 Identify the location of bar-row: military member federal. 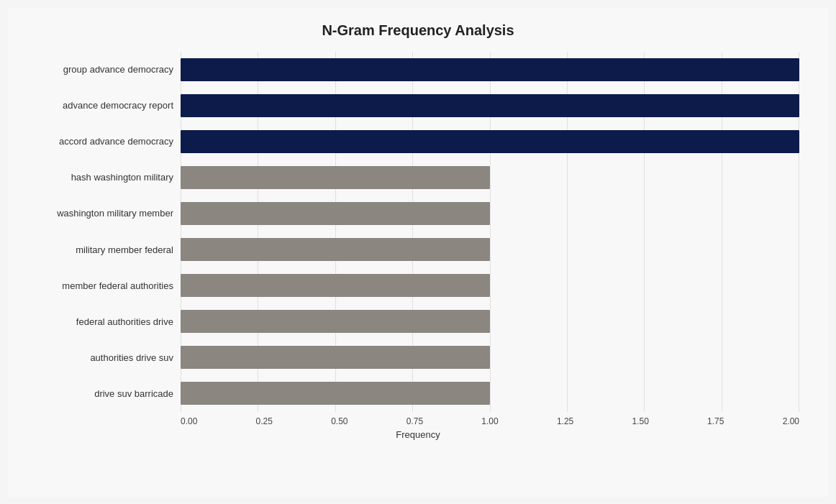
(490, 249).